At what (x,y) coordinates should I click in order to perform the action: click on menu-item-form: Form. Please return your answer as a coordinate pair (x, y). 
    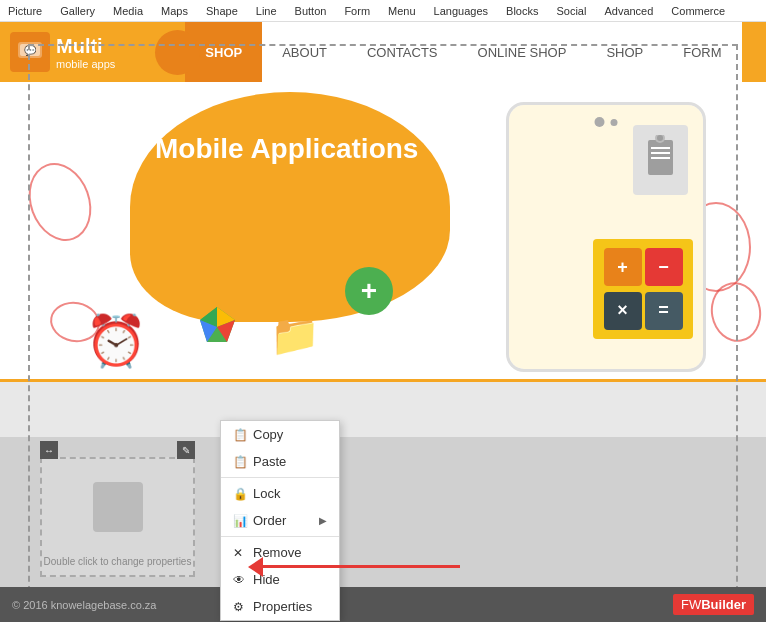
    Looking at the image, I should click on (357, 11).